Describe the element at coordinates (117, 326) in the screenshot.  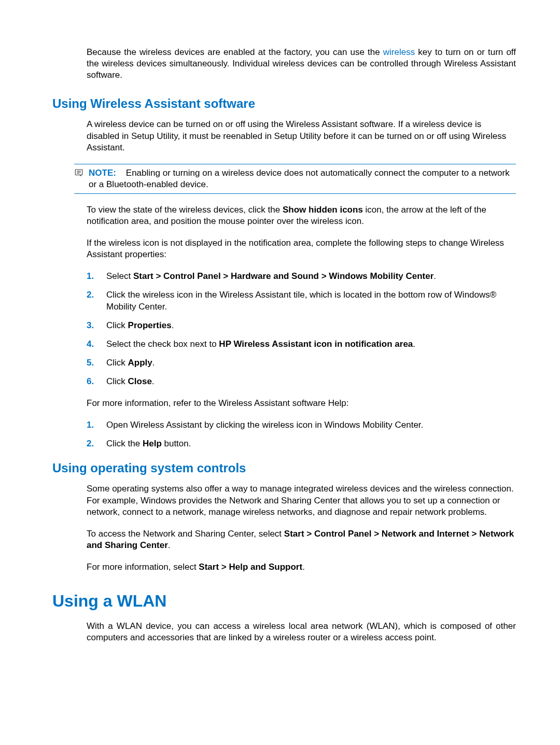
I see `li3-pre: Click` at that location.